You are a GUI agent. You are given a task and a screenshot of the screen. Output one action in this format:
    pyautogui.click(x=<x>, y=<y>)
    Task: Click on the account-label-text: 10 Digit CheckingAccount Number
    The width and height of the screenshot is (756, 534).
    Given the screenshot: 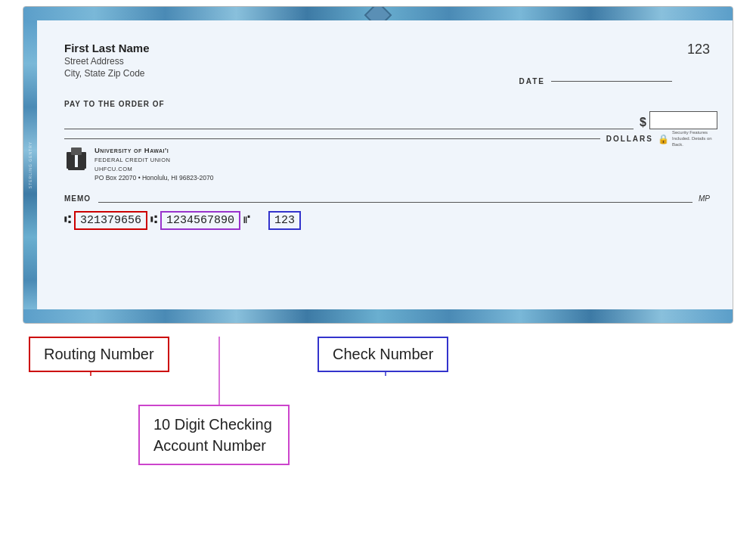 What is the action you would take?
    pyautogui.click(x=214, y=435)
    